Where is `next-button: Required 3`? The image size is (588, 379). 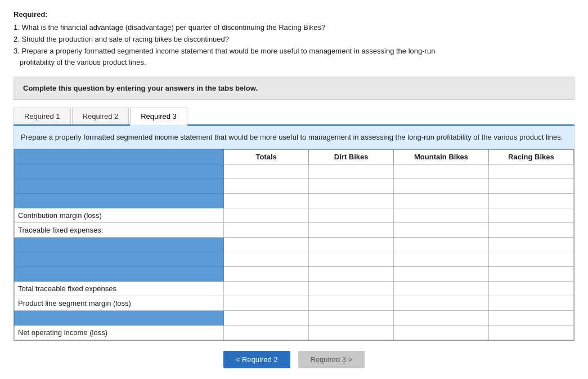
next-button: Required 3 is located at coordinates (332, 359).